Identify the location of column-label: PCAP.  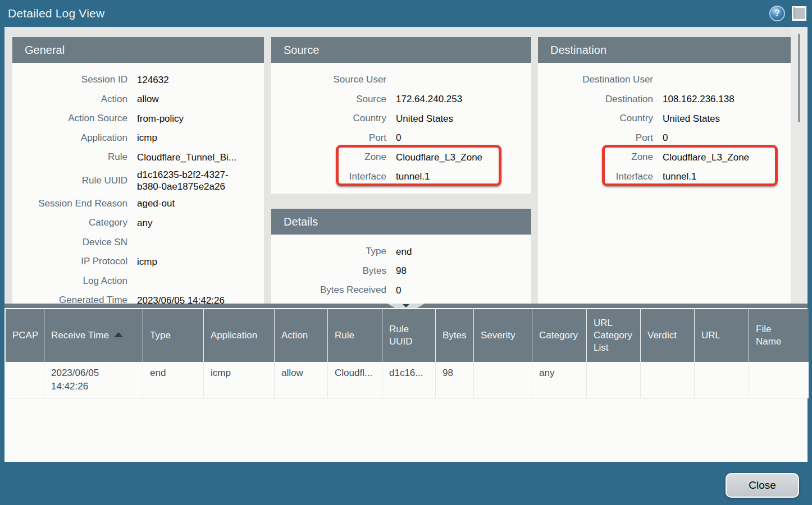
(25, 336).